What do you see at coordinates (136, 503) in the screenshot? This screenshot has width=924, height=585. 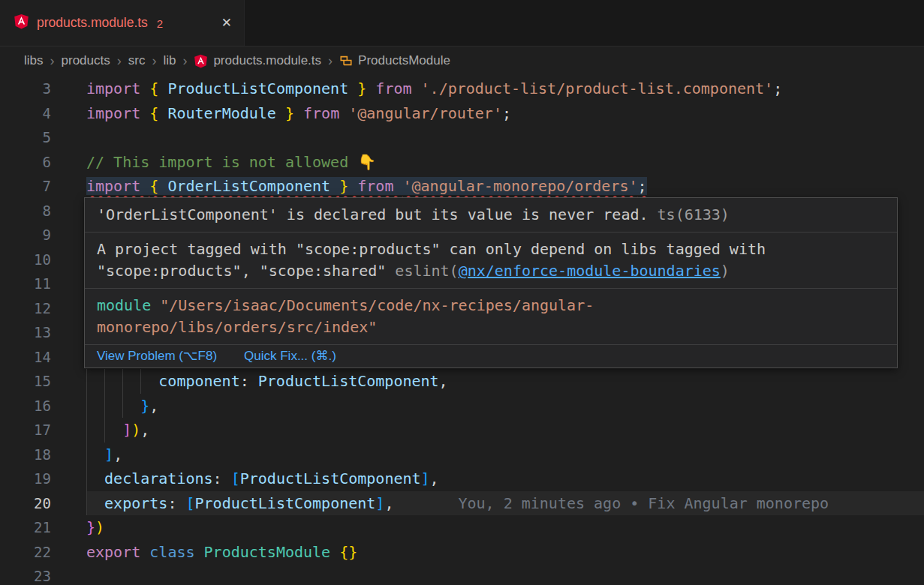 I see `code-token: exports` at bounding box center [136, 503].